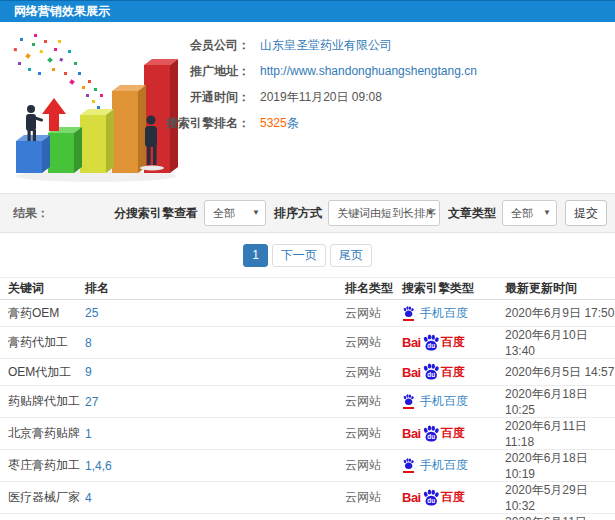  I want to click on open-time-value: 2019年11月20日 09:08, so click(321, 98).